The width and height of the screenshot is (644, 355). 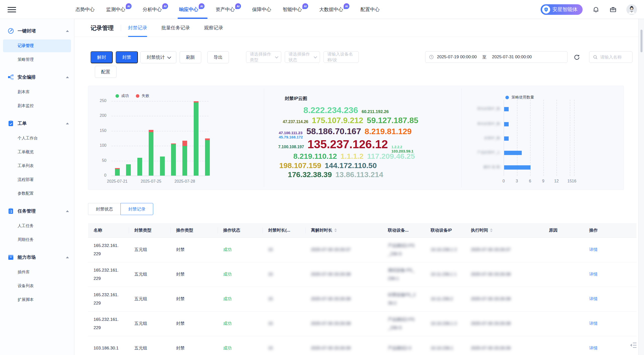 I want to click on nav-item-智能中心: 智能中心AI, so click(x=295, y=10).